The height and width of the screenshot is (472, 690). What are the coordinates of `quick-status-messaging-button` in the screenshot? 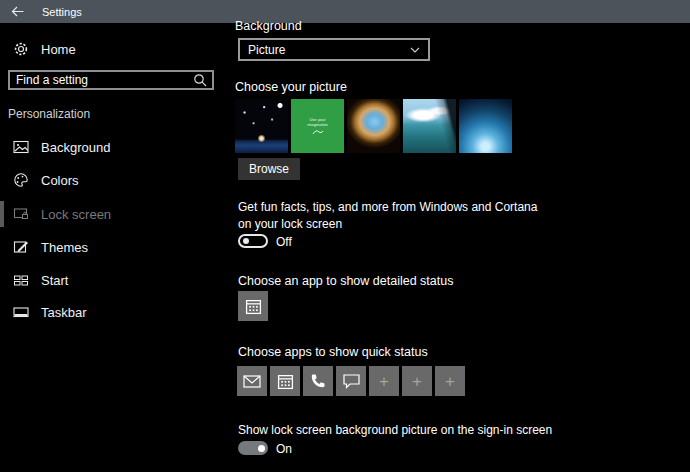 It's located at (351, 381).